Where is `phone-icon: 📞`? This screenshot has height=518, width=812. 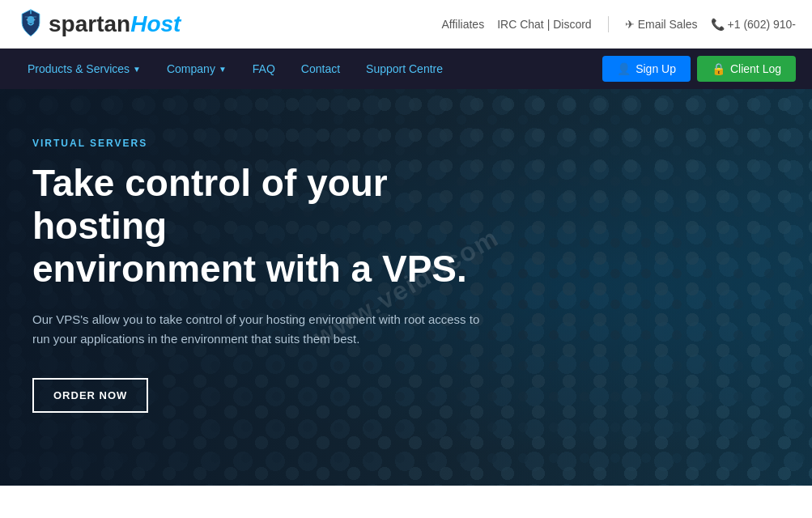
phone-icon: 📞 is located at coordinates (717, 24).